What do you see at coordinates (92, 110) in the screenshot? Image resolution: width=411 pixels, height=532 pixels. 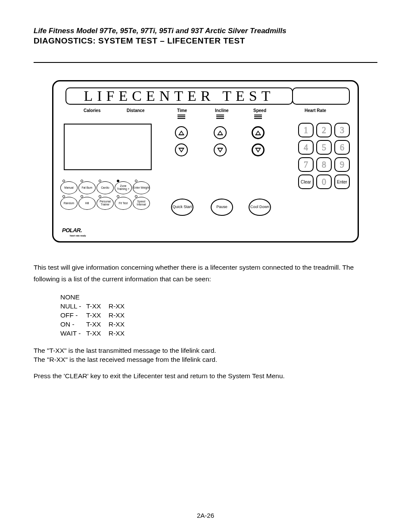 I see `label-calories: Calories` at bounding box center [92, 110].